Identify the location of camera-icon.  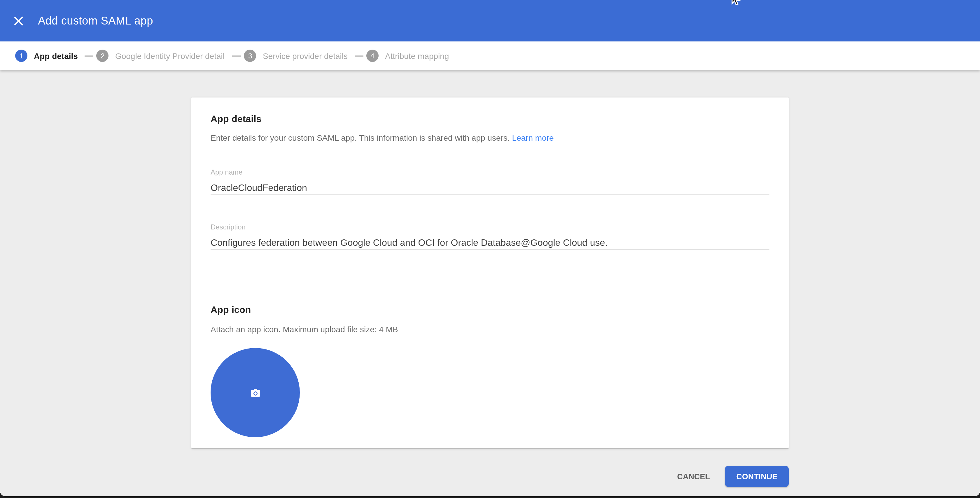
(255, 393).